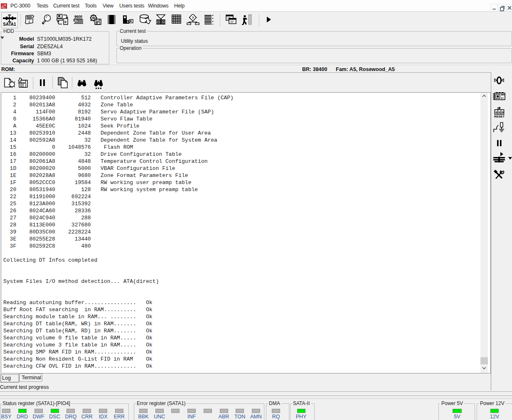 Image resolution: width=512 pixels, height=420 pixels. I want to click on svg-text: RESET, so click(500, 116).